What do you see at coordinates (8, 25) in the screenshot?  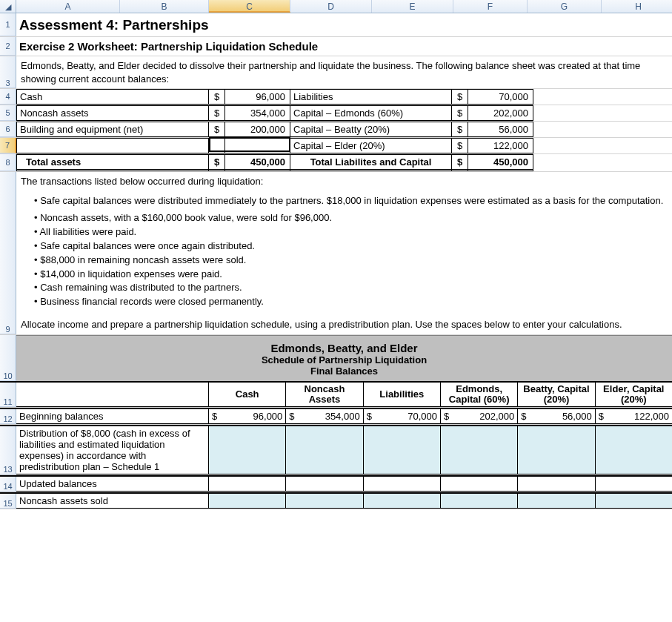 I see `row-header-1: 1` at bounding box center [8, 25].